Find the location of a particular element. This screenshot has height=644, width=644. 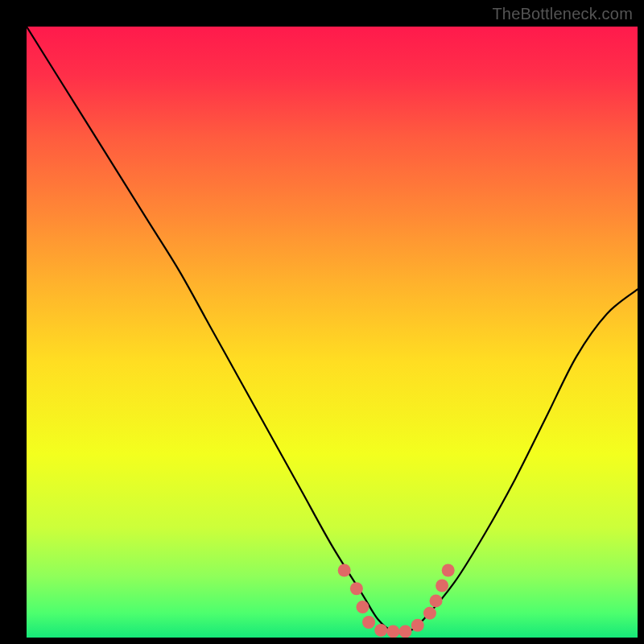

watermark-text: TheBottleneck.com is located at coordinates (562, 14).